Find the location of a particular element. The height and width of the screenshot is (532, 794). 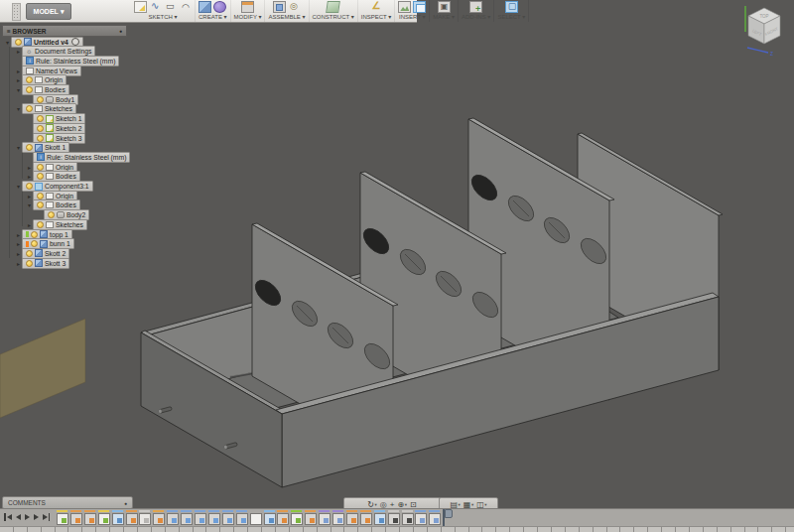

create-sketch-icon is located at coordinates (141, 7).